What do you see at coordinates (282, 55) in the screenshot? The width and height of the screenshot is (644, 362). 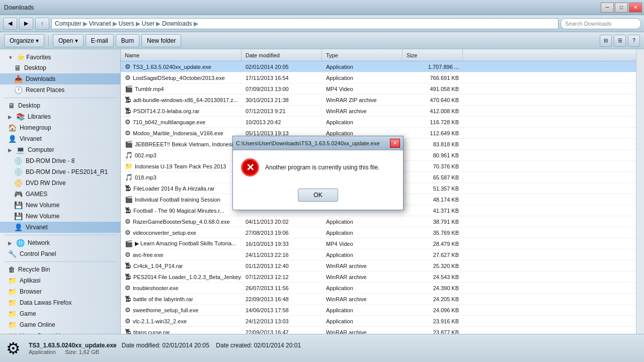 I see `col-date-header: Date modified` at bounding box center [282, 55].